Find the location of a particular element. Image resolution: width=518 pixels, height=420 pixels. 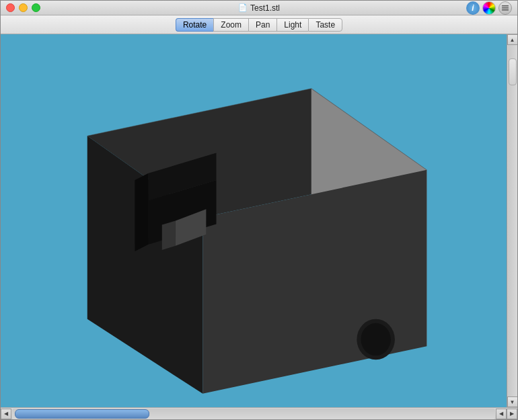

color-picker-button is located at coordinates (489, 8).